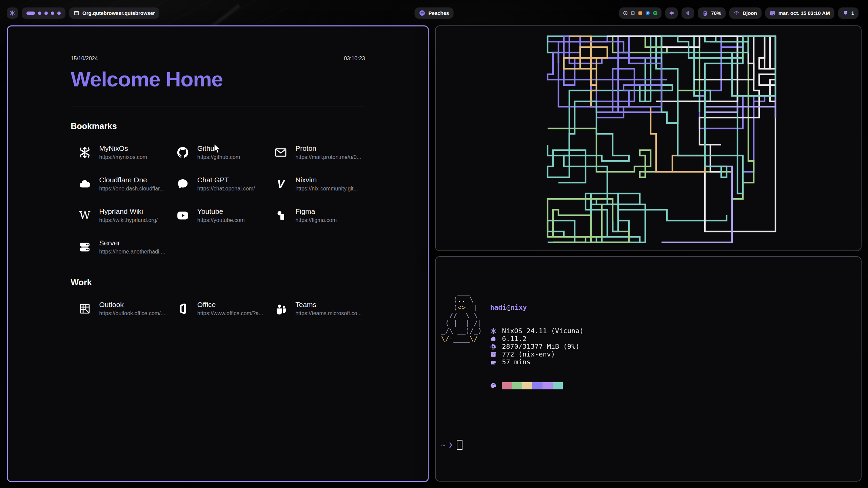 Image resolution: width=868 pixels, height=488 pixels. I want to click on workspace-active, so click(31, 13).